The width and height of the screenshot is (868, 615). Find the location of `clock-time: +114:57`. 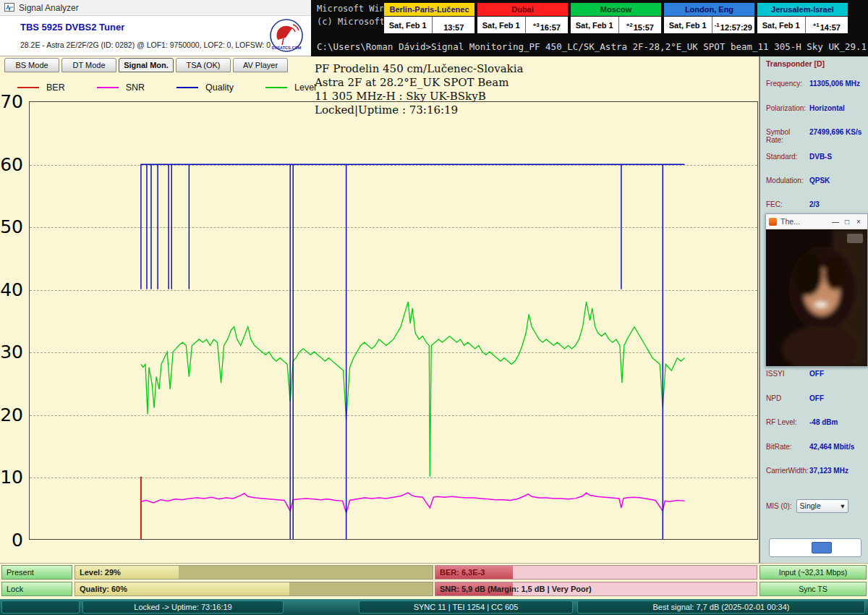

clock-time: +114:57 is located at coordinates (827, 25).